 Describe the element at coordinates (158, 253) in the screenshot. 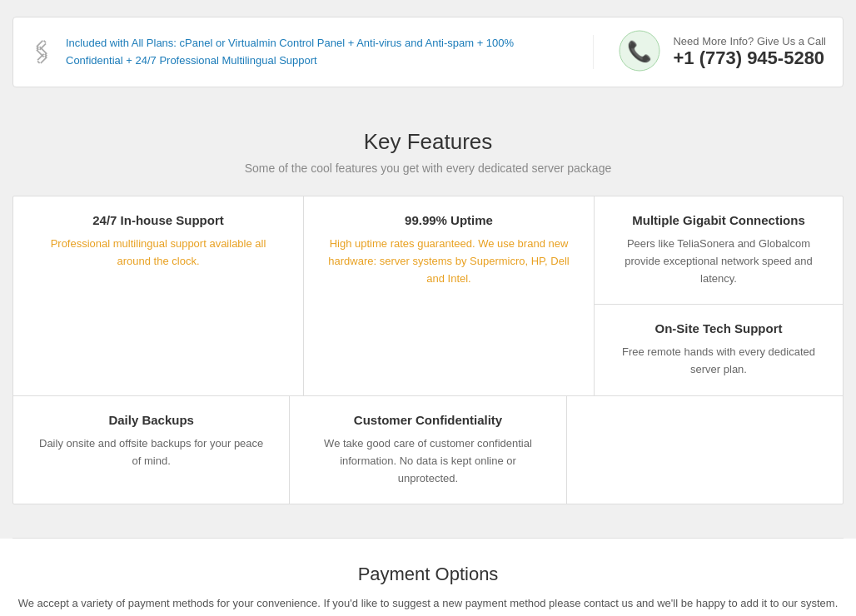

I see `feature-support-desc: Professional multilingual support availa…` at that location.